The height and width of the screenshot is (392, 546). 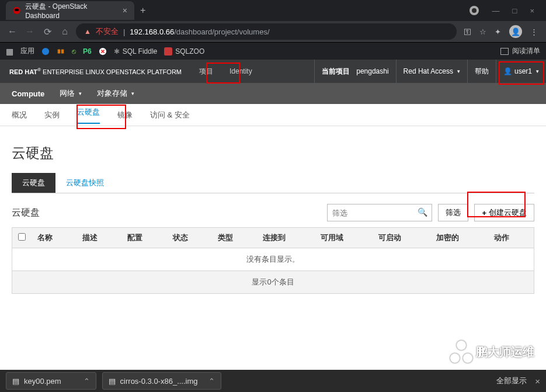 I want to click on help-link: 帮助, so click(x=481, y=71).